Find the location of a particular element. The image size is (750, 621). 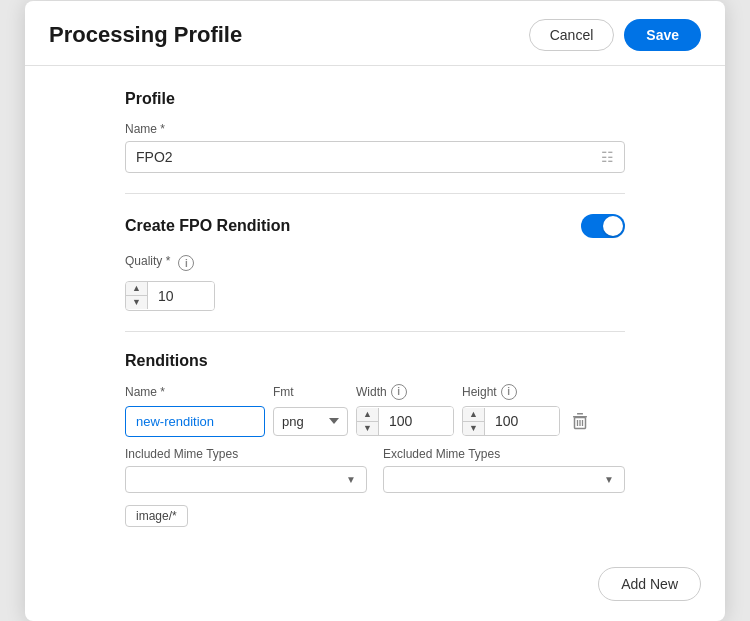

included-mime-select-wrapper: ▼ is located at coordinates (246, 480).